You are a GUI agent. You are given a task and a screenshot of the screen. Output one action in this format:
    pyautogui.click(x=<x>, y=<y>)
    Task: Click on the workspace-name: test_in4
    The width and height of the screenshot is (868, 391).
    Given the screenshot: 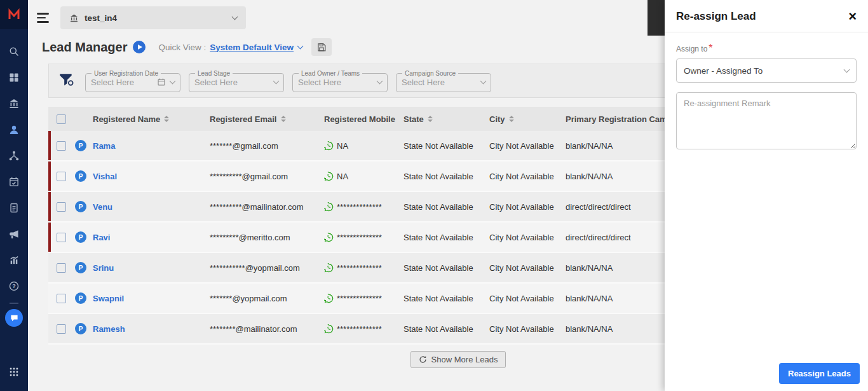 What is the action you would take?
    pyautogui.click(x=100, y=18)
    